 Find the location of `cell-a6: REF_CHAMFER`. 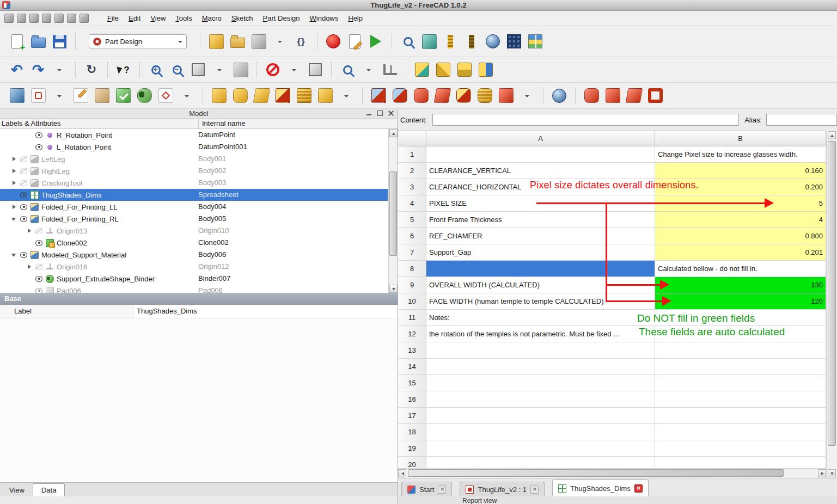

cell-a6: REF_CHAMFER is located at coordinates (541, 236).